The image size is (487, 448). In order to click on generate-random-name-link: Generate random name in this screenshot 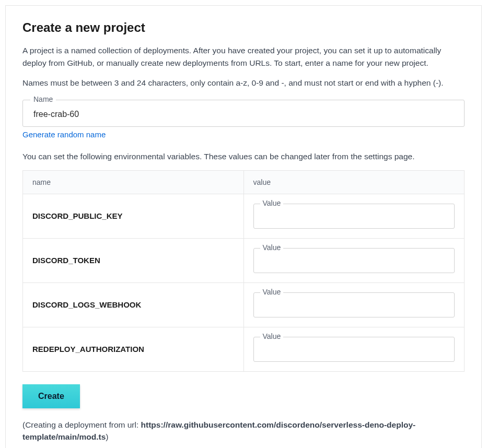, I will do `click(64, 135)`.